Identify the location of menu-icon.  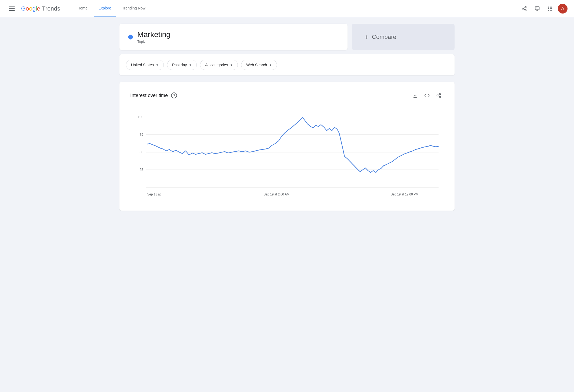
(12, 9).